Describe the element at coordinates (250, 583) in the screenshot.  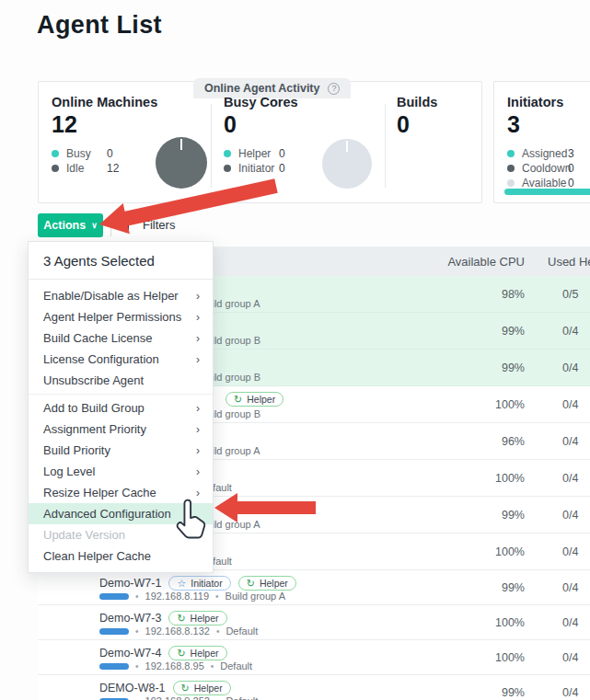
I see `helper-badge-icon: ↻` at that location.